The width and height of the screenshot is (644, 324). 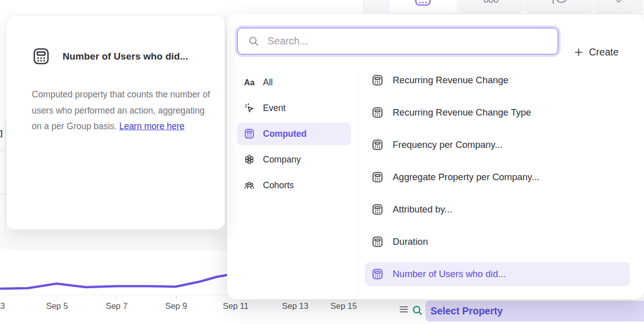 What do you see at coordinates (249, 83) in the screenshot?
I see `text-format-icon: Aa` at bounding box center [249, 83].